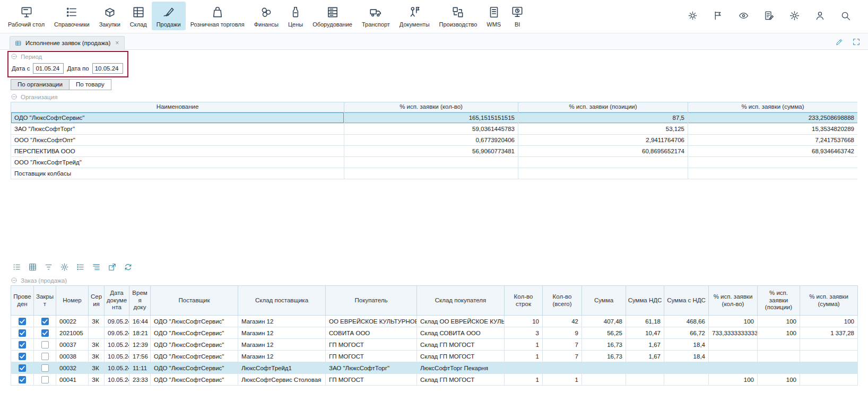 This screenshot has height=410, width=868. Describe the element at coordinates (435, 162) in the screenshot. I see `org-table-row: ООО "ЛюксСофтТрейд"` at that location.